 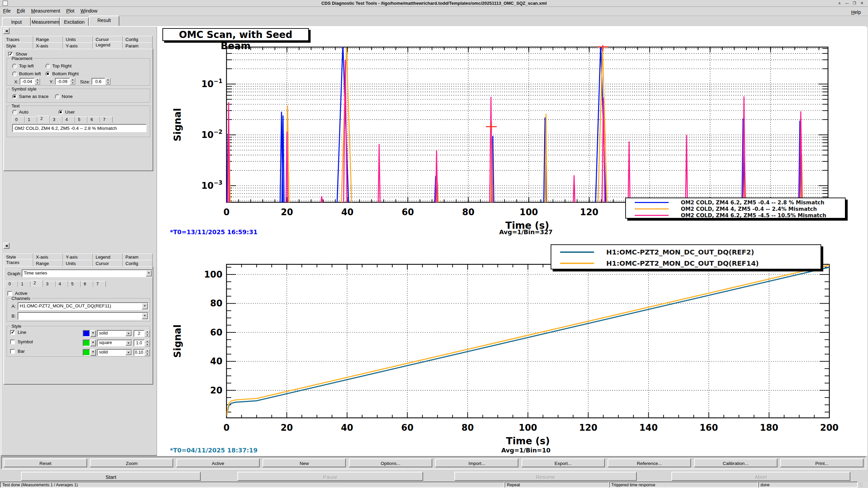 What do you see at coordinates (108, 45) in the screenshot?
I see `p1-tab-legend: Legend` at bounding box center [108, 45].